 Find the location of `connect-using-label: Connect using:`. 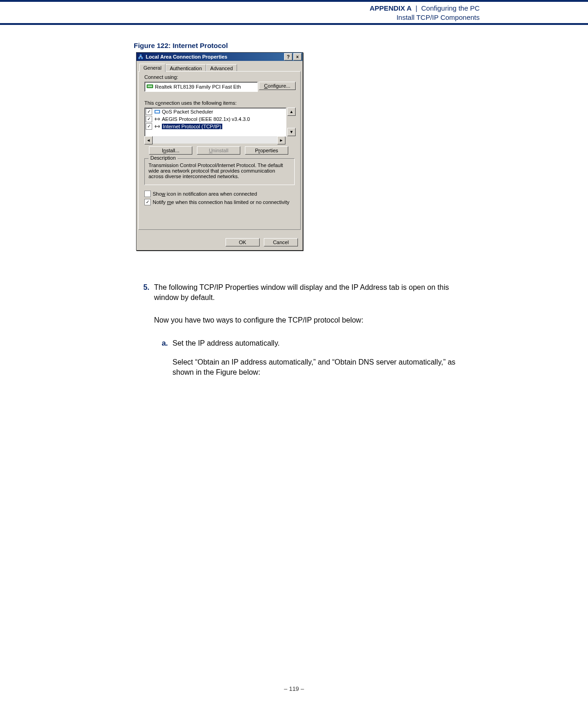

connect-using-label: Connect using: is located at coordinates (161, 77).